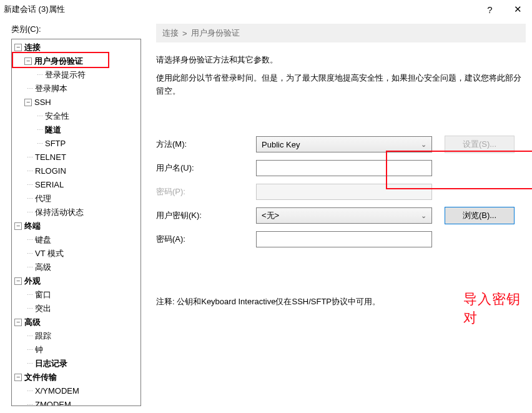 The image size is (532, 413). Describe the element at coordinates (341, 33) in the screenshot. I see `breadcrumb: 连接 > 用户身份验证` at that location.